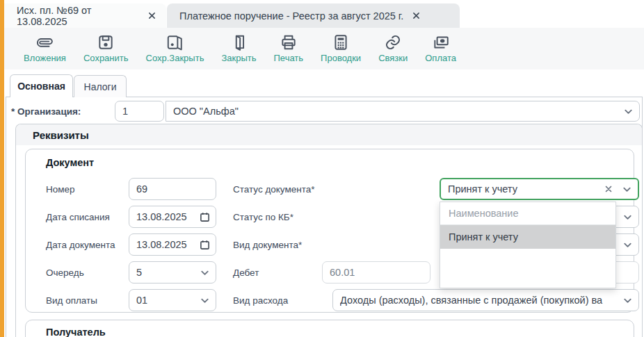  Describe the element at coordinates (441, 49) in the screenshot. I see `payment-button: Оплата` at that location.